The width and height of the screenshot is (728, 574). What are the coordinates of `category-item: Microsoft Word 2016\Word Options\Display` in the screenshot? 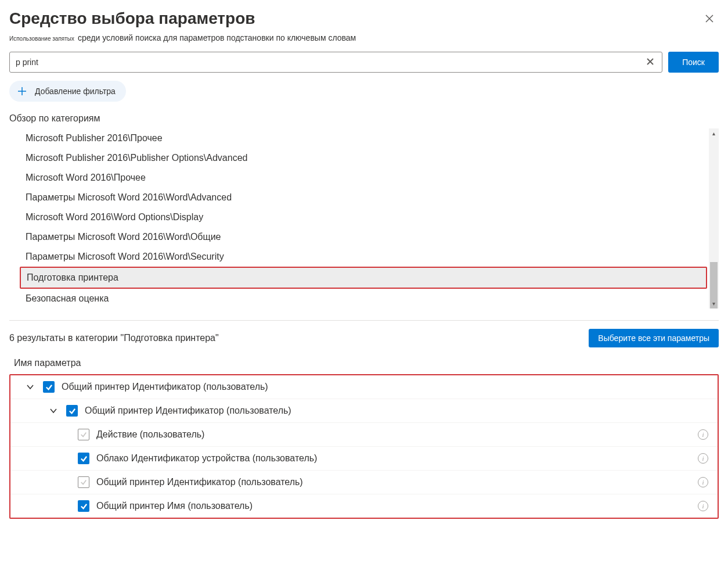 It's located at (363, 217).